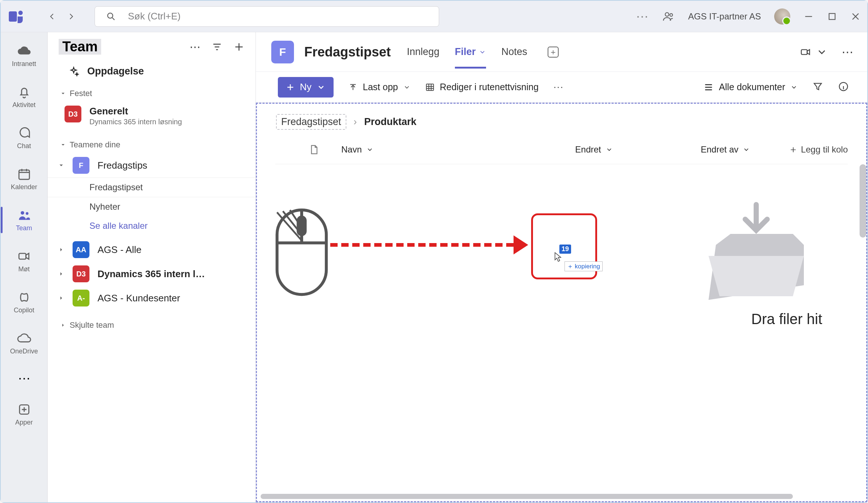 This screenshot has width=868, height=503. I want to click on people-icon, so click(669, 16).